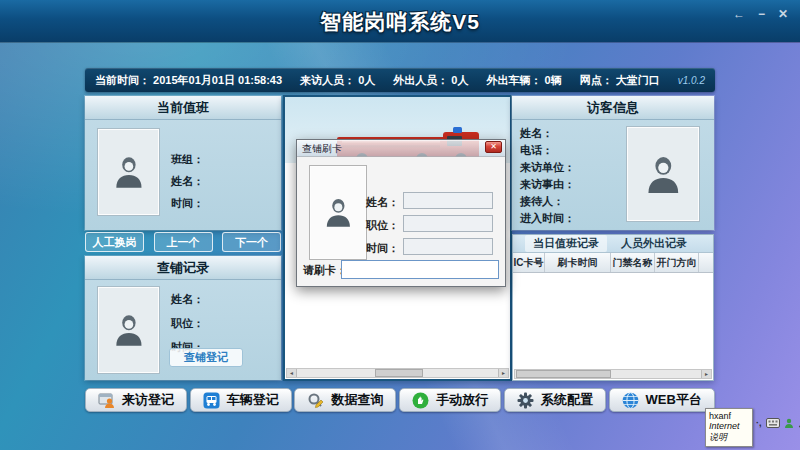 The image size is (800, 450). What do you see at coordinates (128, 330) in the screenshot?
I see `bedcheck-photo-placeholder` at bounding box center [128, 330].